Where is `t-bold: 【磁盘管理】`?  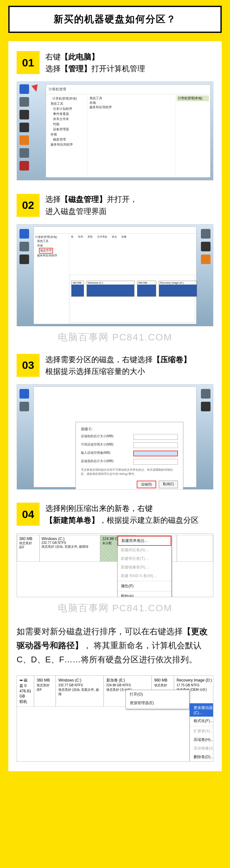 t-bold: 【磁盘管理】 is located at coordinates (84, 199).